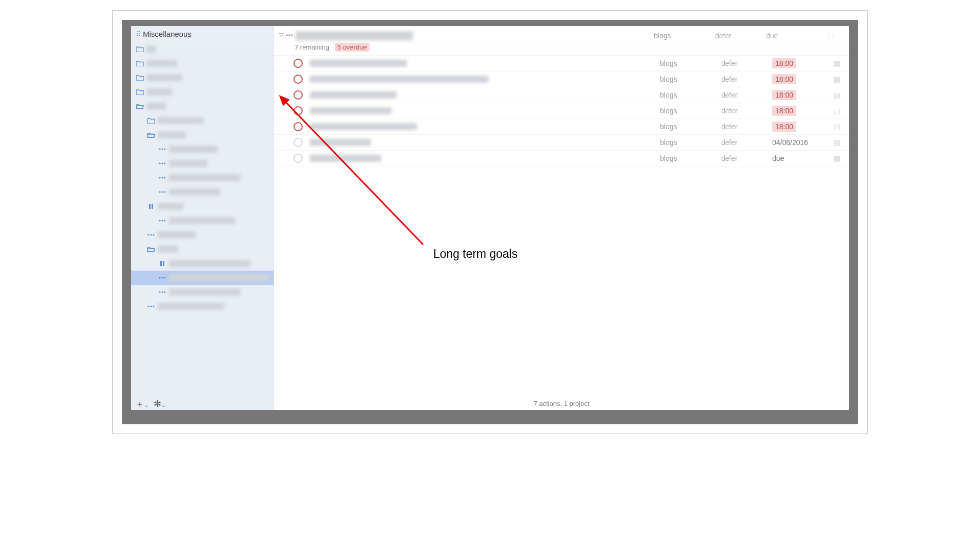 The height and width of the screenshot is (555, 980). I want to click on project-title, so click(354, 36).